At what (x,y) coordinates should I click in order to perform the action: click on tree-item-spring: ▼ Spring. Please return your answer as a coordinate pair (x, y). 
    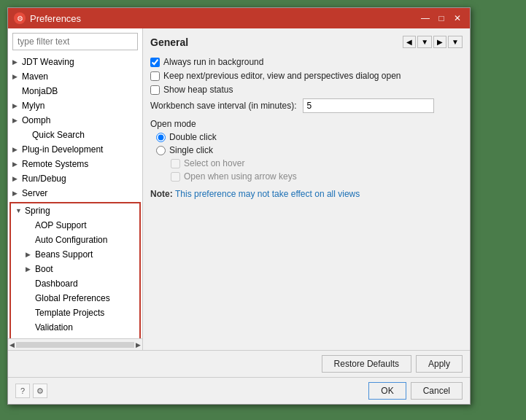
    Looking at the image, I should click on (75, 211).